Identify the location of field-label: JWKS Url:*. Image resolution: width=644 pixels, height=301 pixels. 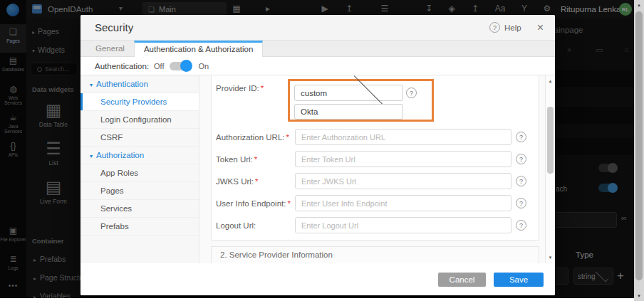
(255, 181).